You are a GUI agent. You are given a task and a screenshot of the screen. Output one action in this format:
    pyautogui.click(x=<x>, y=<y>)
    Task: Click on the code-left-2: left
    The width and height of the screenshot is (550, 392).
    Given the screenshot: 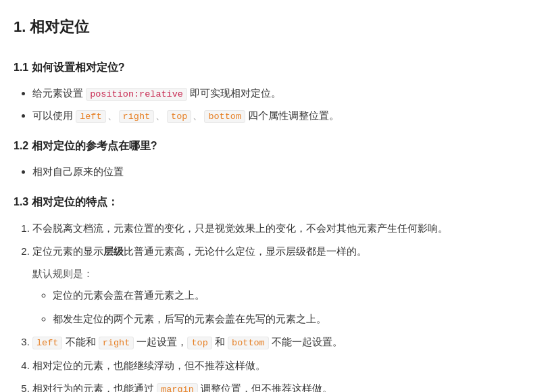 What is the action you would take?
    pyautogui.click(x=47, y=343)
    